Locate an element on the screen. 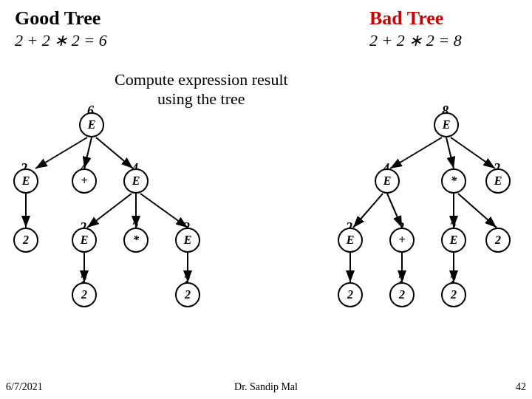 Image resolution: width=532 pixels, height=399 pixels. footer-author: Dr. Sandip Mal is located at coordinates (266, 387).